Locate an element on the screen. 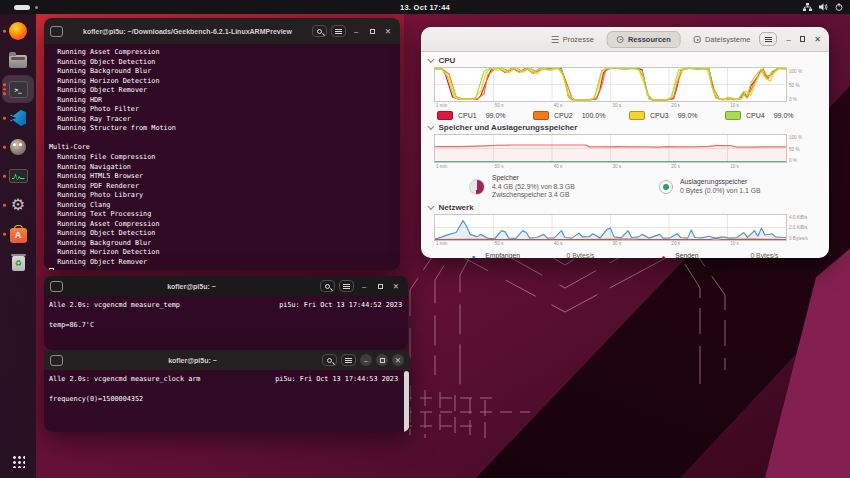 The image size is (850, 478). terminal-icon: >_ is located at coordinates (18, 90).